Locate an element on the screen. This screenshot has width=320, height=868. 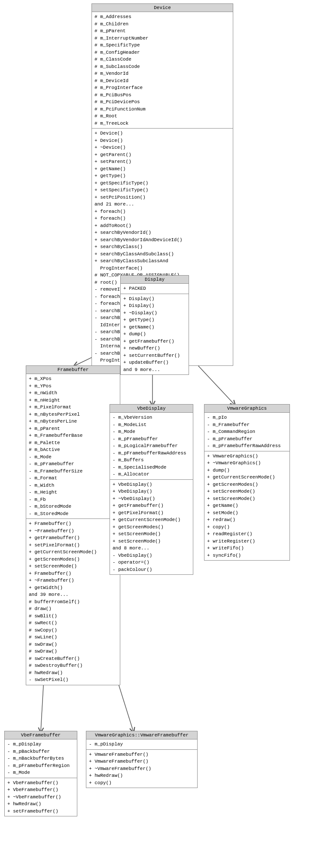
vbe-framebuffer-attributes: - m_pDisplay - m_pBackbuffer - m_nBackbu… is located at coordinates (41, 759).